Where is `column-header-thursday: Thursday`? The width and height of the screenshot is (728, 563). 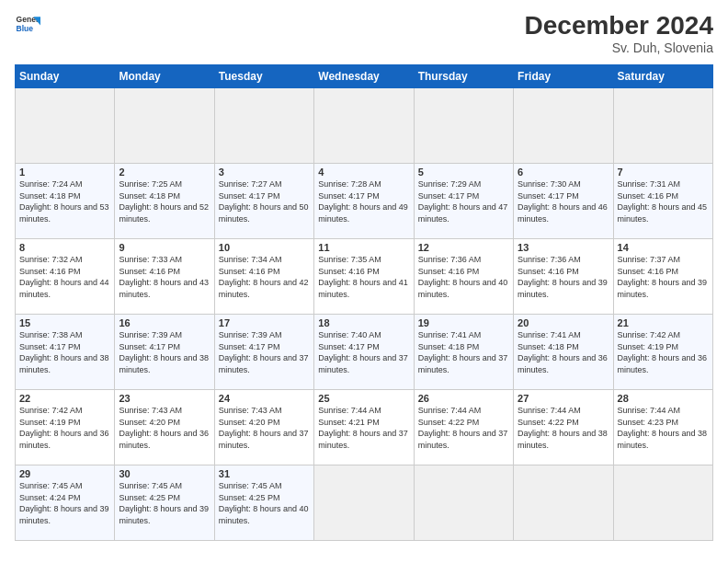
column-header-thursday: Thursday is located at coordinates (463, 77).